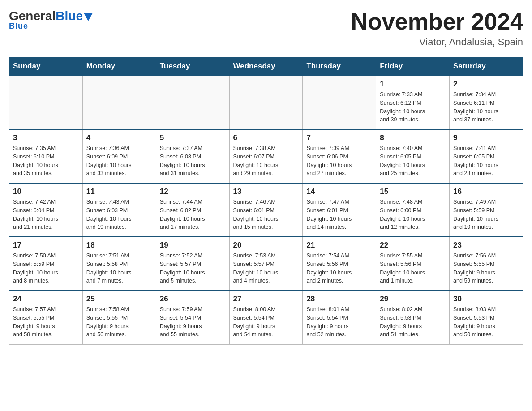  What do you see at coordinates (266, 269) in the screenshot?
I see `day-info: Sunrise: 7:53 AM Sunset: 5:57 PM Dayligh…` at bounding box center [266, 269].